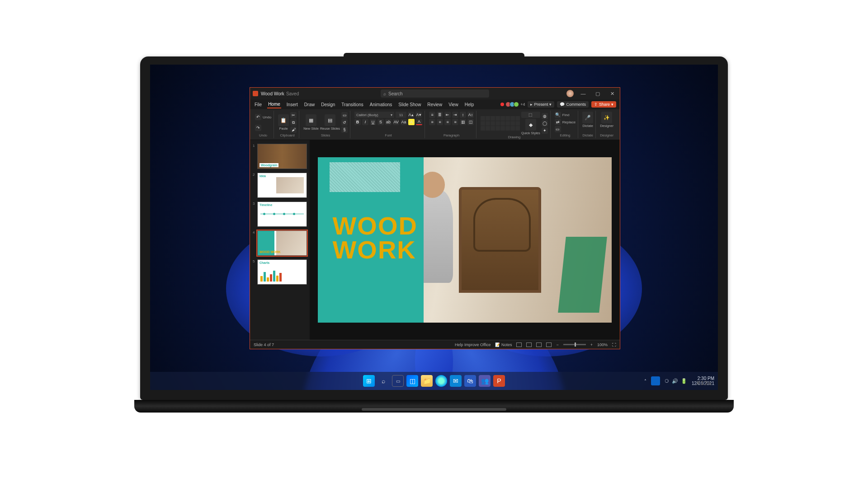 Image resolution: width=868 pixels, height=488 pixels. I want to click on quick-styles-button: ◆, so click(531, 125).